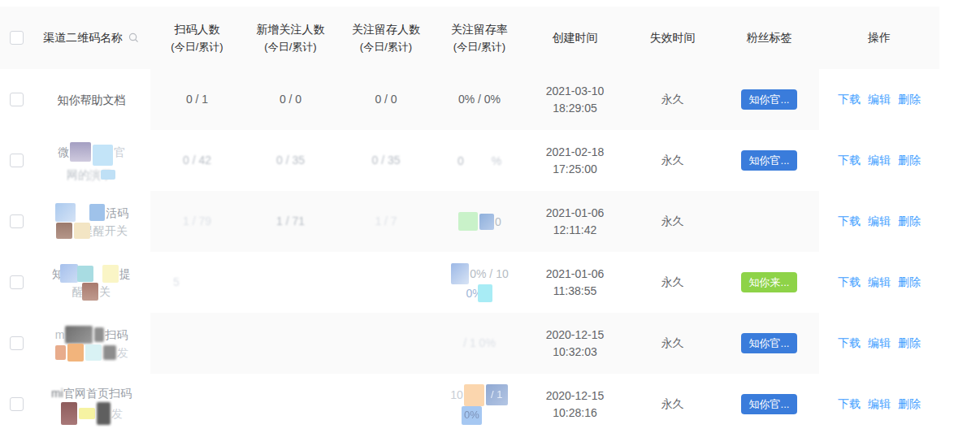  What do you see at coordinates (479, 283) in the screenshot?
I see `retain-rate-cell: 0% / 10 0%` at bounding box center [479, 283].